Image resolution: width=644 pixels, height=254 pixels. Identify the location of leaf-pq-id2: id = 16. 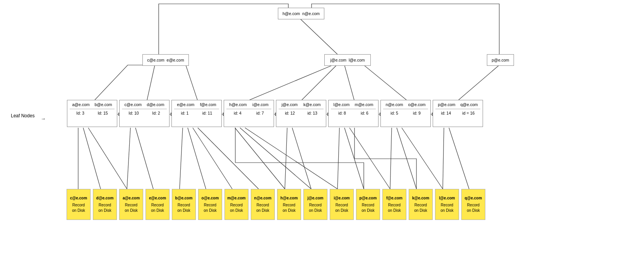
(469, 113).